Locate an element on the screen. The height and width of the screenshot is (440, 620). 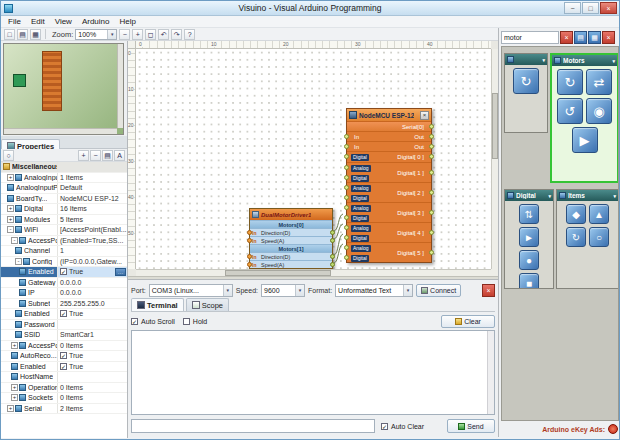
preview-horizontal-scrollbar is located at coordinates (60, 131).